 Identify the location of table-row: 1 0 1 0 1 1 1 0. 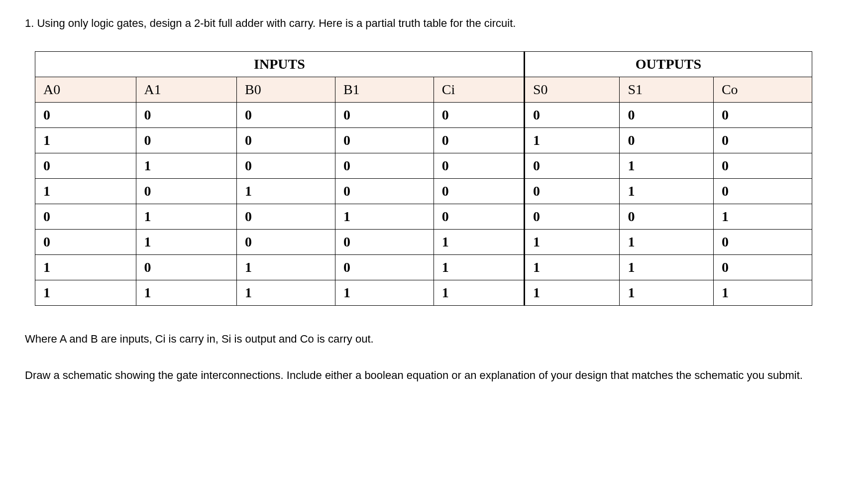
(424, 268).